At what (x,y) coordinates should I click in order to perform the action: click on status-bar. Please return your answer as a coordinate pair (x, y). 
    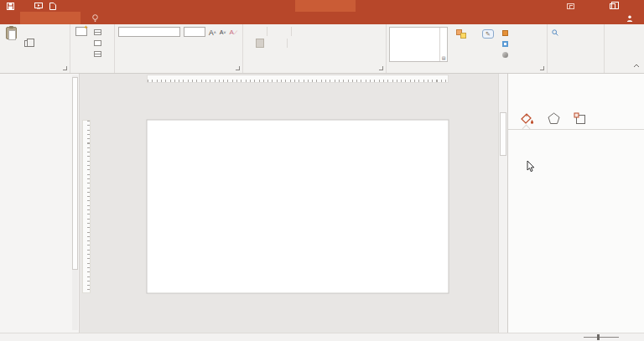
    Looking at the image, I should click on (322, 337).